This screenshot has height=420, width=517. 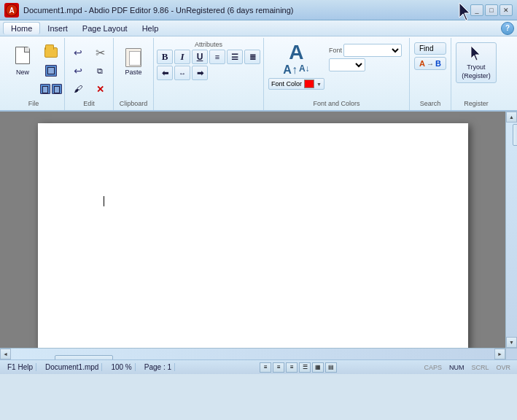 I want to click on underline-button: U, so click(x=200, y=57).